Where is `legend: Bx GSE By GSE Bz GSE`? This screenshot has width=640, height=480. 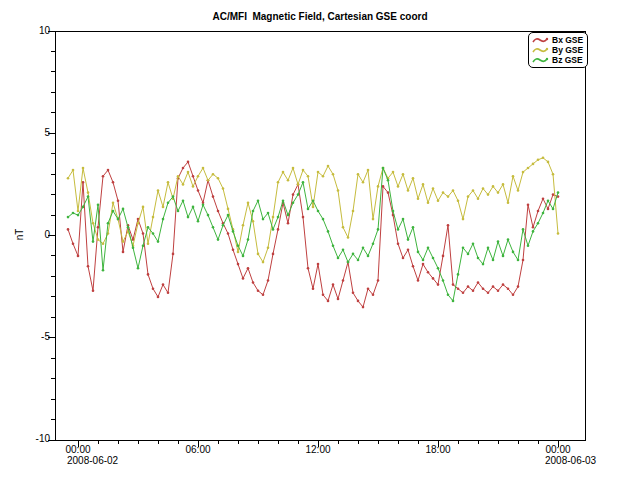 legend: Bx GSE By GSE Bz GSE is located at coordinates (558, 50).